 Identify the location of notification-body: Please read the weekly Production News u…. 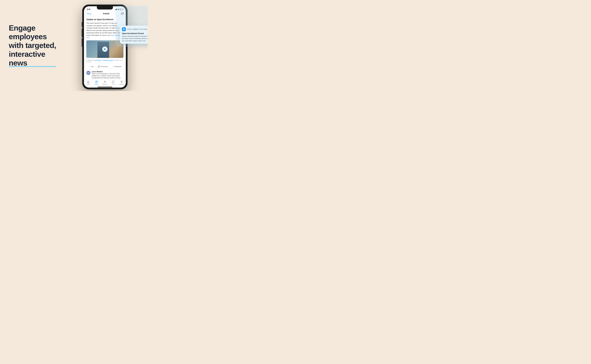
(135, 39).